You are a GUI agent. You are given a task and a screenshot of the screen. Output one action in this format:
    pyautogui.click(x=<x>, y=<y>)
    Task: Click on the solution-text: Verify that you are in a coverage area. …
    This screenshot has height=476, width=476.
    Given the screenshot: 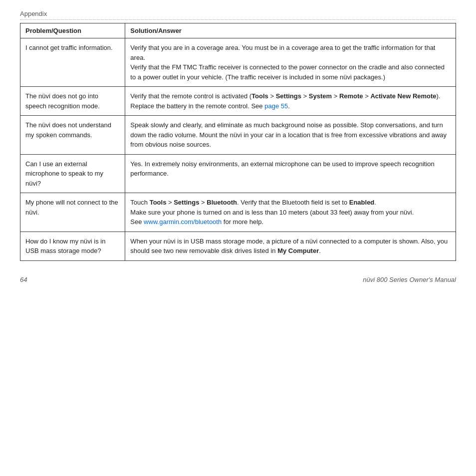 What is the action you would take?
    pyautogui.click(x=282, y=53)
    